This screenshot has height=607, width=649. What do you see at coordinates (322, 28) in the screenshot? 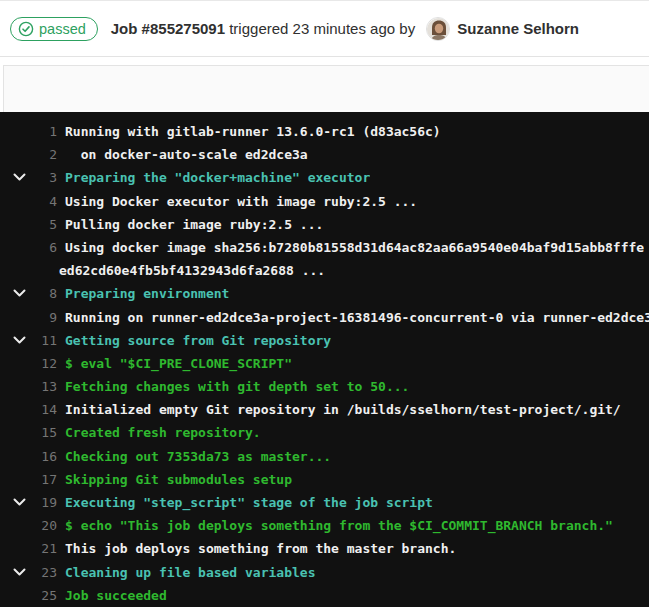
I see `job-triggered-text: triggered 23 minutes ago by` at bounding box center [322, 28].